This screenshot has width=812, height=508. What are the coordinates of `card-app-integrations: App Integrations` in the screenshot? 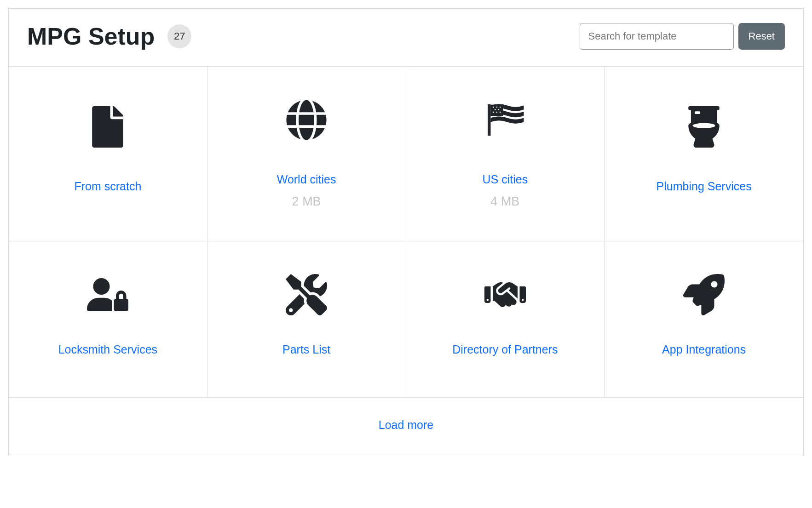 It's located at (704, 320).